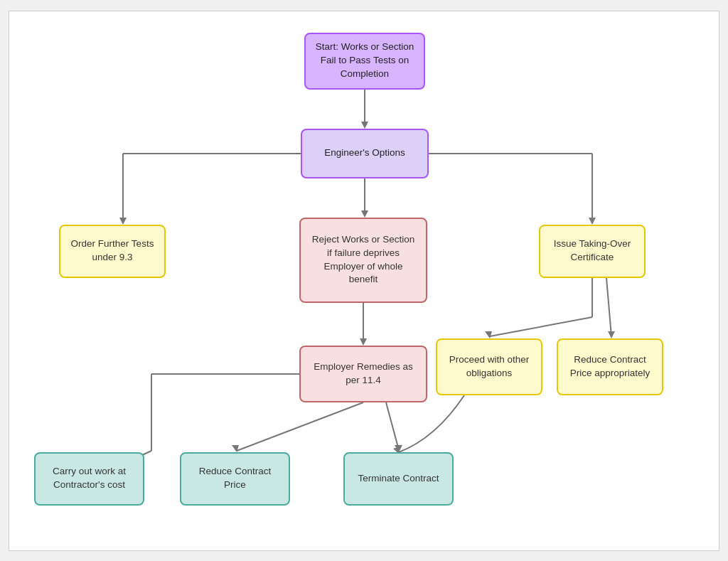 This screenshot has width=728, height=561. I want to click on reject-works-node: Reject Works or Section if failure depri…, so click(363, 260).